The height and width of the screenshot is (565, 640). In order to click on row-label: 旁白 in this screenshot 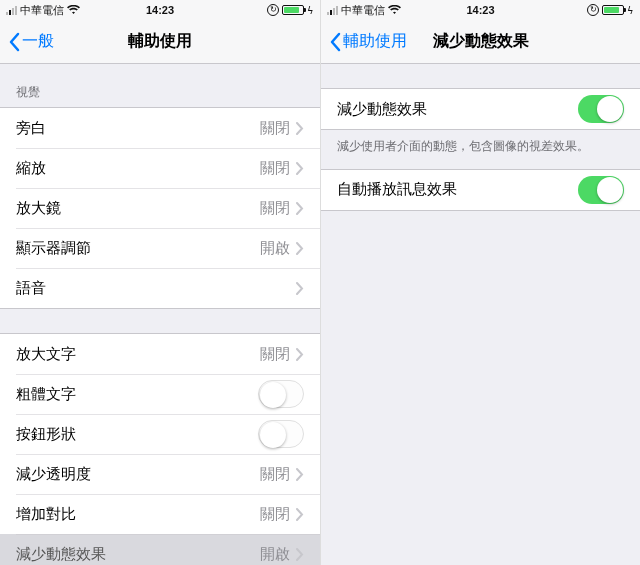, I will do `click(31, 128)`.